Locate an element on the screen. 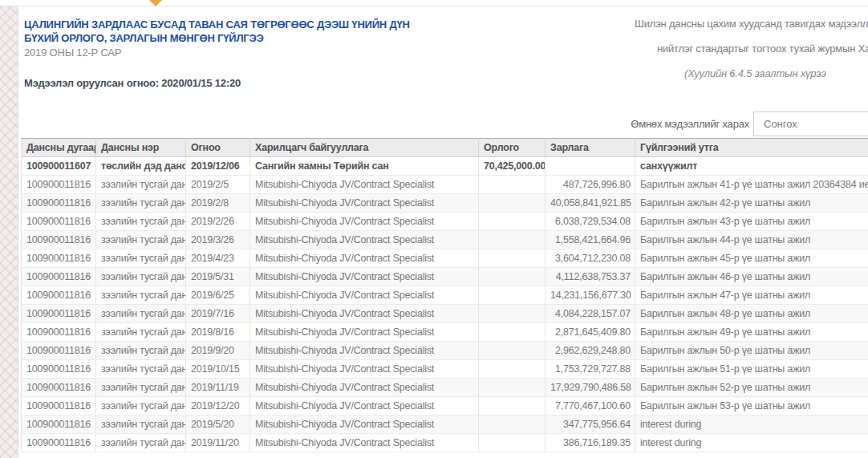 Image resolution: width=868 pixels, height=458 pixels. notice-line-2: нийтлэг стандартыг тогтоох тухай журмын … is located at coordinates (762, 48).